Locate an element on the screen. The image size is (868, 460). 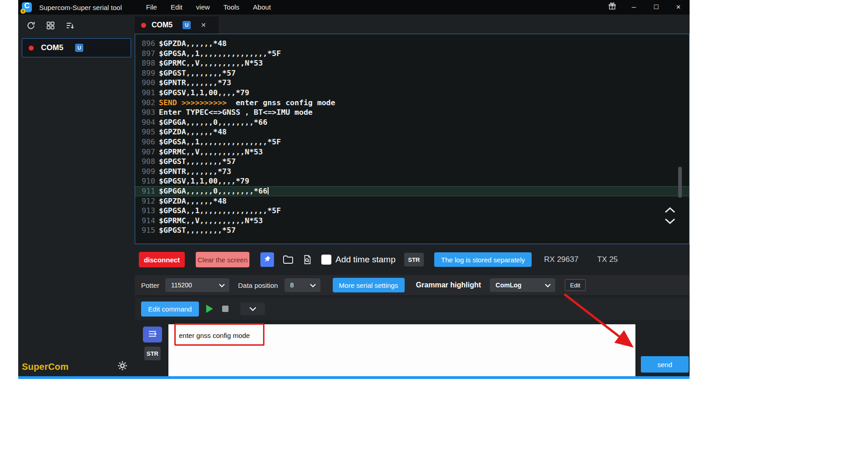
data-bits-label: Data position is located at coordinates (258, 285).